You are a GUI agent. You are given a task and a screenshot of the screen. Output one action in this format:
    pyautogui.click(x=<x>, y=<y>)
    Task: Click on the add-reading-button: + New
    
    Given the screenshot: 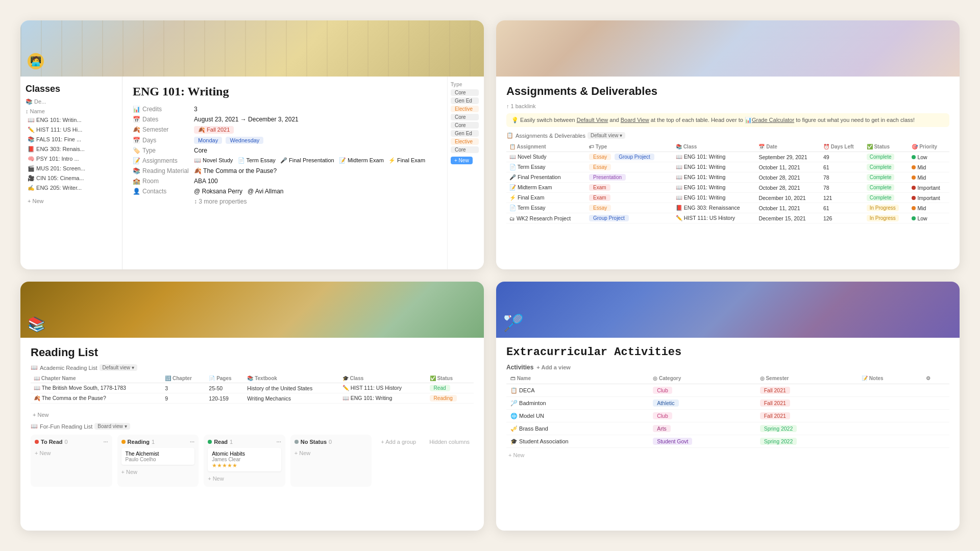 What is the action you would take?
    pyautogui.click(x=41, y=415)
    